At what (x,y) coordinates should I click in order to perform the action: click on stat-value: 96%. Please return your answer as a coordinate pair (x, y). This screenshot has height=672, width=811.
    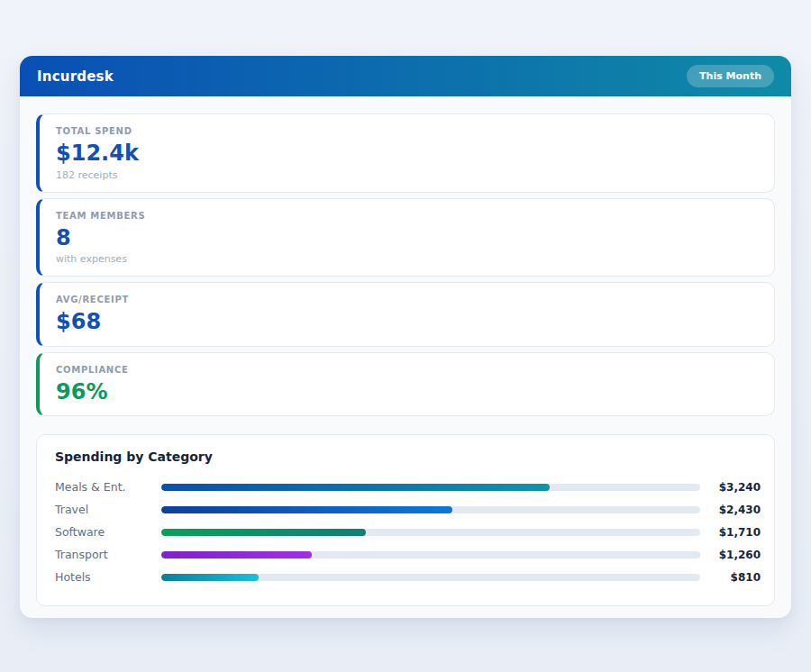
    Looking at the image, I should click on (407, 393).